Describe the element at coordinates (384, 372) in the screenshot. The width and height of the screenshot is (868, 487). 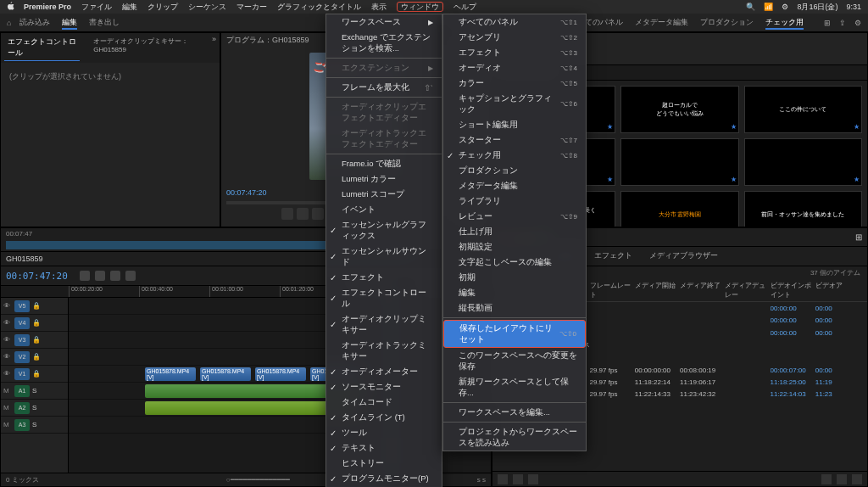
I see `window-menu-item: ✓オーディオメーター` at that location.